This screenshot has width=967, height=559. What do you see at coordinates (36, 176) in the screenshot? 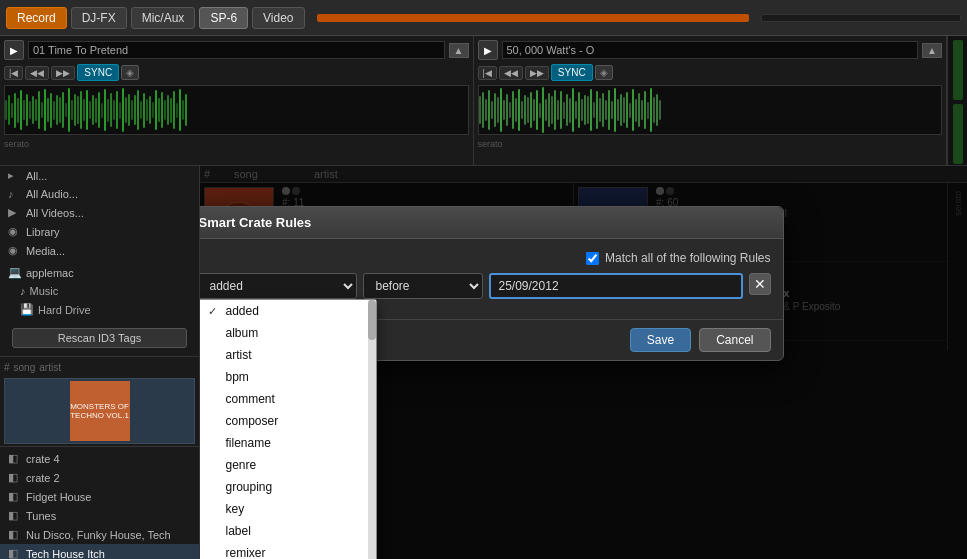
I see `sidebar-label-all: All...` at bounding box center [36, 176].